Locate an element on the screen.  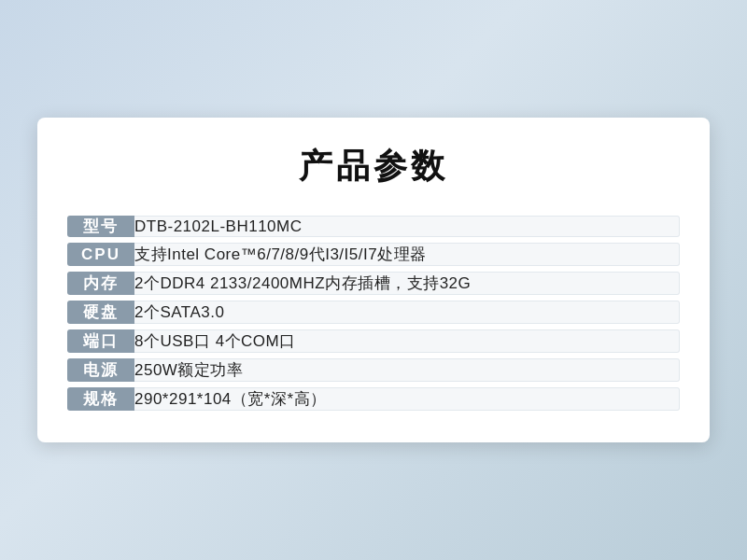
spec-label: CPU is located at coordinates (101, 254).